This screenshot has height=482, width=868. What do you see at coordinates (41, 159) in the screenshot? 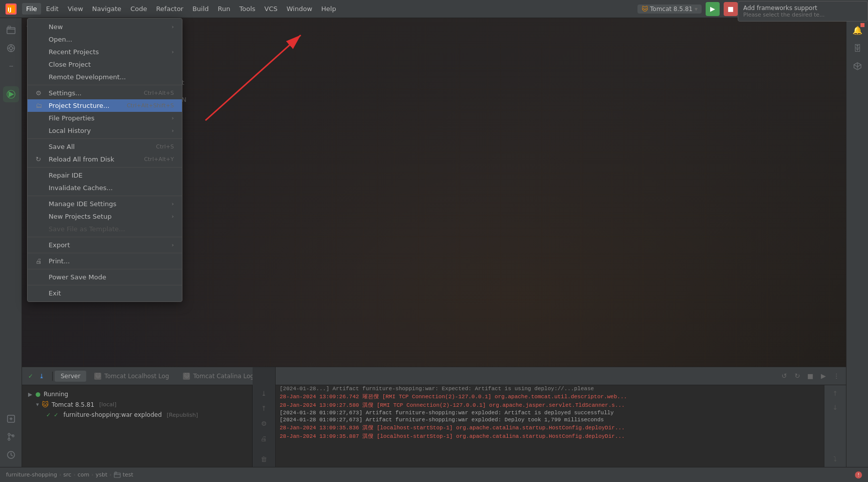
I see `reload-icon: ↻` at bounding box center [41, 159].